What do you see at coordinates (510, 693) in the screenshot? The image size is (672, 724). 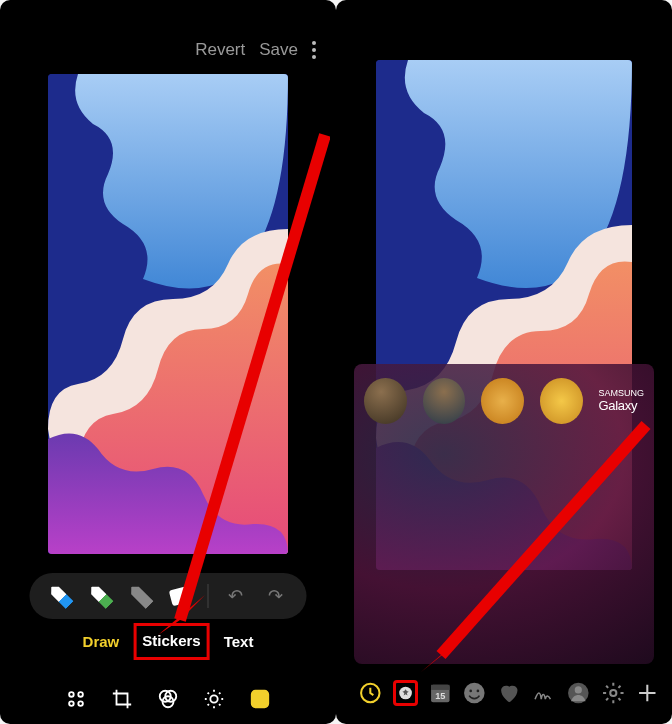 I see `heart-icon` at bounding box center [510, 693].